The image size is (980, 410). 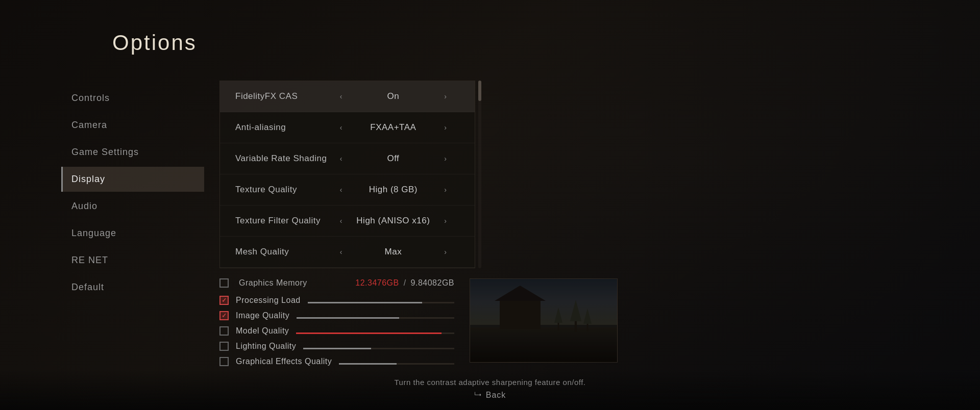 I want to click on cb-bar-bg-model-quality, so click(x=375, y=334).